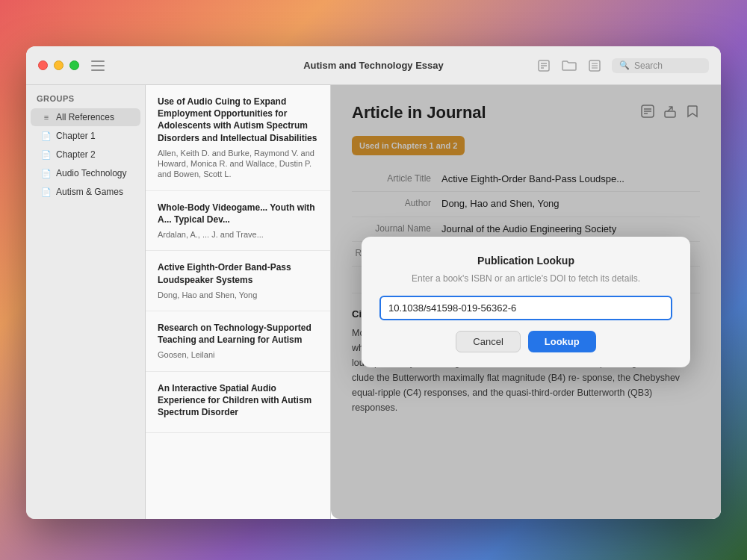 This screenshot has width=747, height=560. What do you see at coordinates (46, 117) in the screenshot?
I see `all-references-icon: ≡` at bounding box center [46, 117].